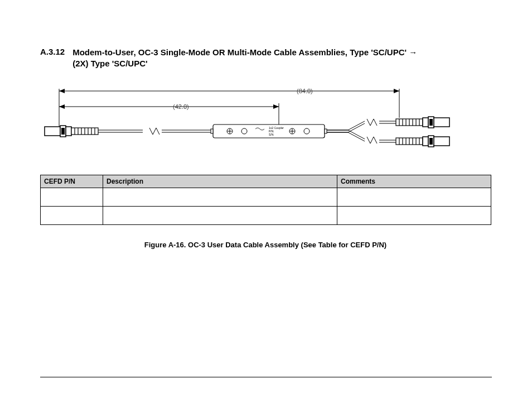 Image resolution: width=532 pixels, height=412 pixels. Describe the element at coordinates (265, 245) in the screenshot. I see `figure-caption: Figure A-16. OC-3 User Data Cable Assemb…` at that location.